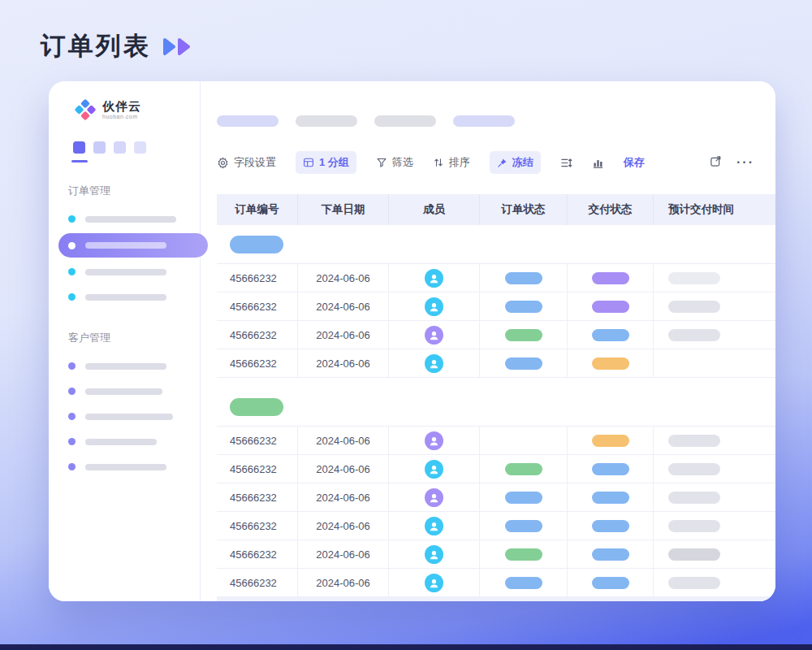  Describe the element at coordinates (326, 162) in the screenshot. I see `group-button: 1 分组` at that location.